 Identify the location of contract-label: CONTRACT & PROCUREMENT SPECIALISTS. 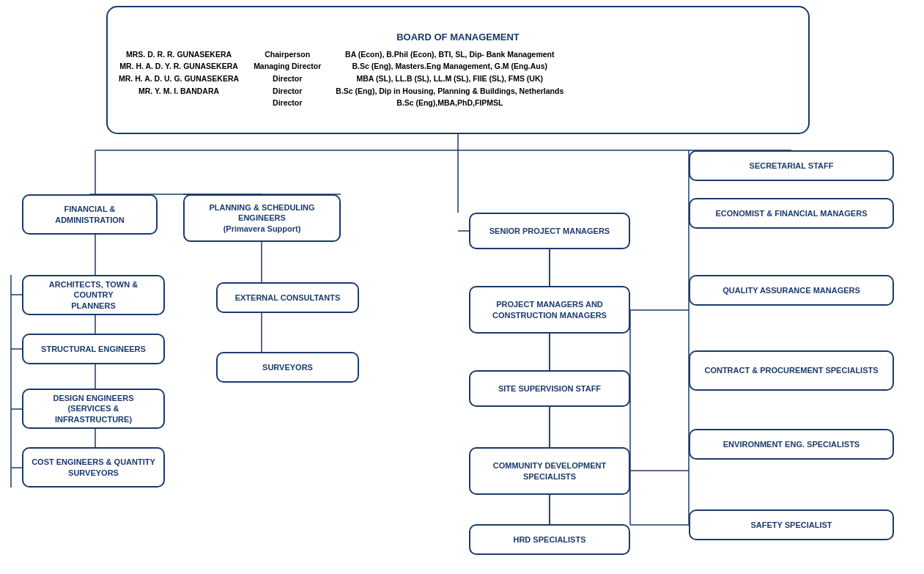
(791, 370).